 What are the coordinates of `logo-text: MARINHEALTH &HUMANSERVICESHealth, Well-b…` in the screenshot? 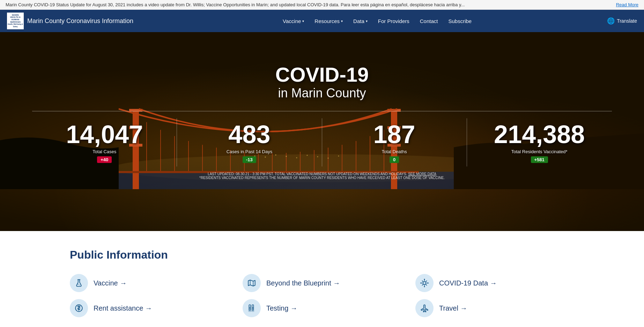 It's located at (15, 21).